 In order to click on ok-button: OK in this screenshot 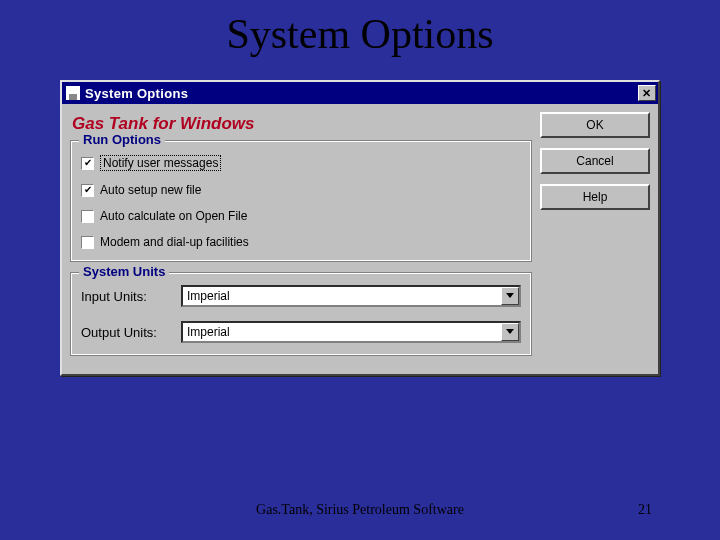, I will do `click(595, 125)`.